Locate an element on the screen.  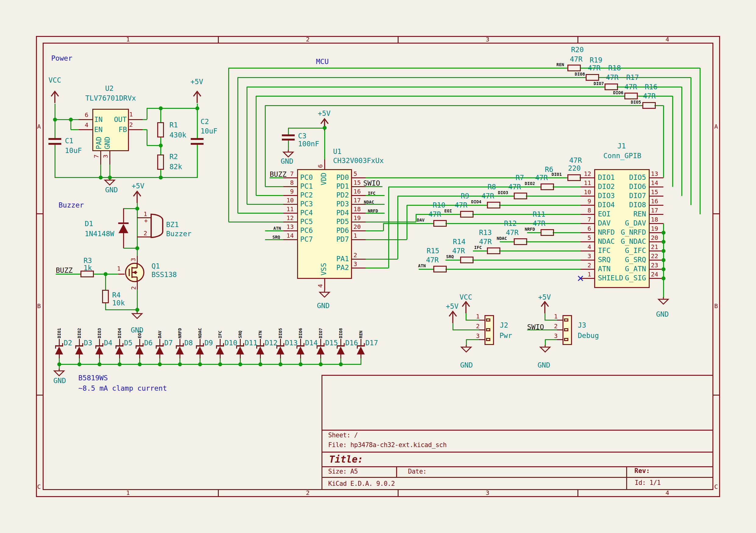
d1-diode-symbol is located at coordinates (123, 228).